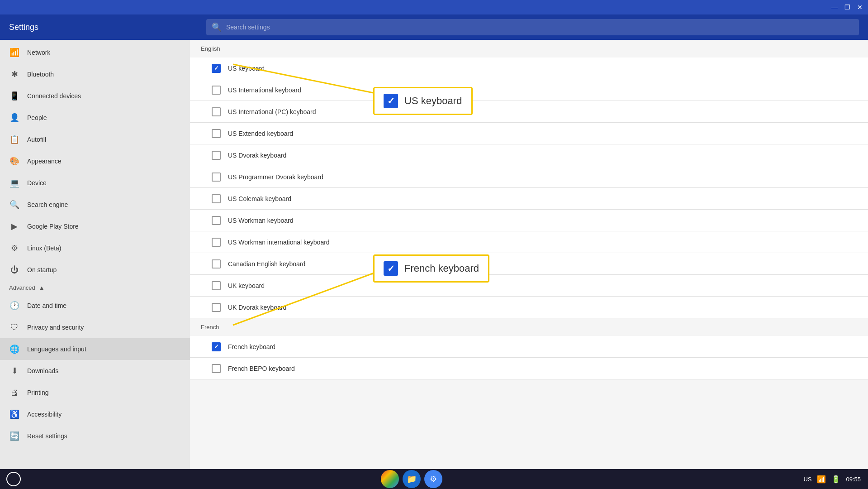  What do you see at coordinates (95, 53) in the screenshot?
I see `sidebar-item-network: 📶 Network` at bounding box center [95, 53].